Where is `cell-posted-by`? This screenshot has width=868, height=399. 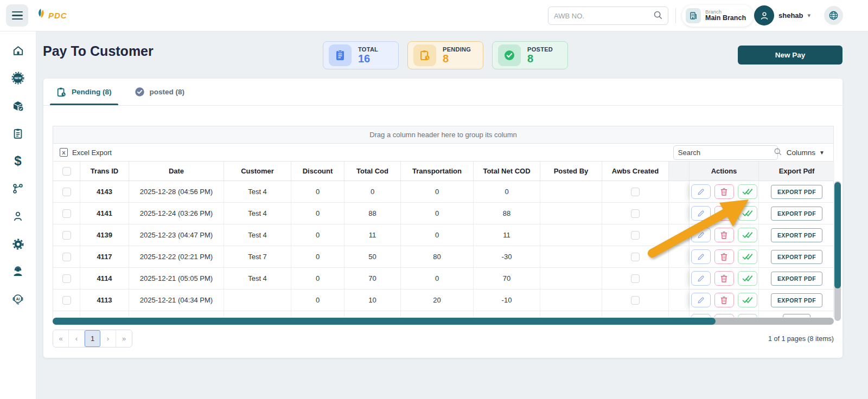
cell-posted-by is located at coordinates (571, 192).